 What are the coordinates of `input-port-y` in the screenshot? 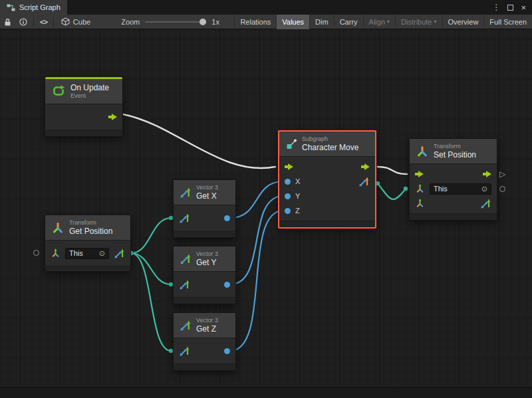 It's located at (287, 197).